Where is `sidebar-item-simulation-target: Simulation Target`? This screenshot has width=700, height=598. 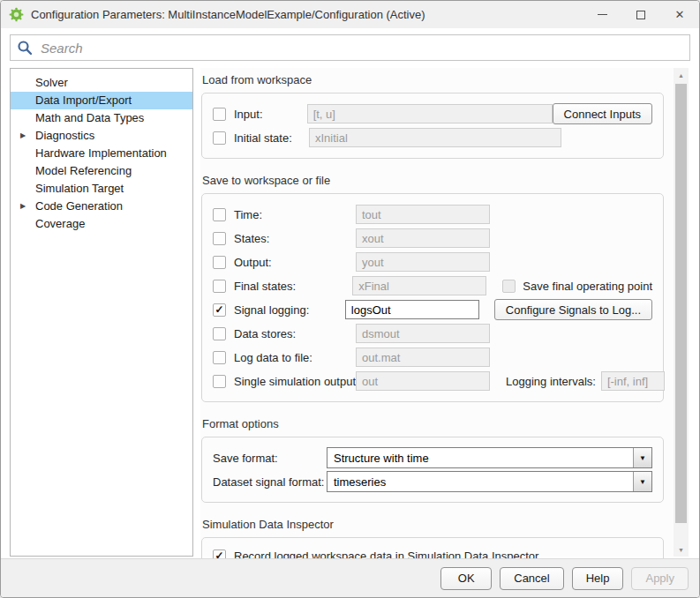 sidebar-item-simulation-target: Simulation Target is located at coordinates (102, 189).